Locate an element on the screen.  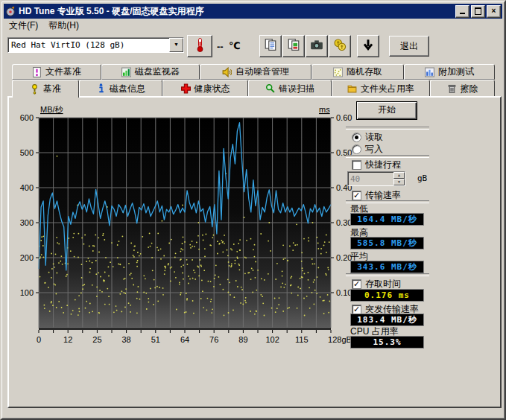
short-stroke-checkbox: 快捷行程 is located at coordinates (376, 165).